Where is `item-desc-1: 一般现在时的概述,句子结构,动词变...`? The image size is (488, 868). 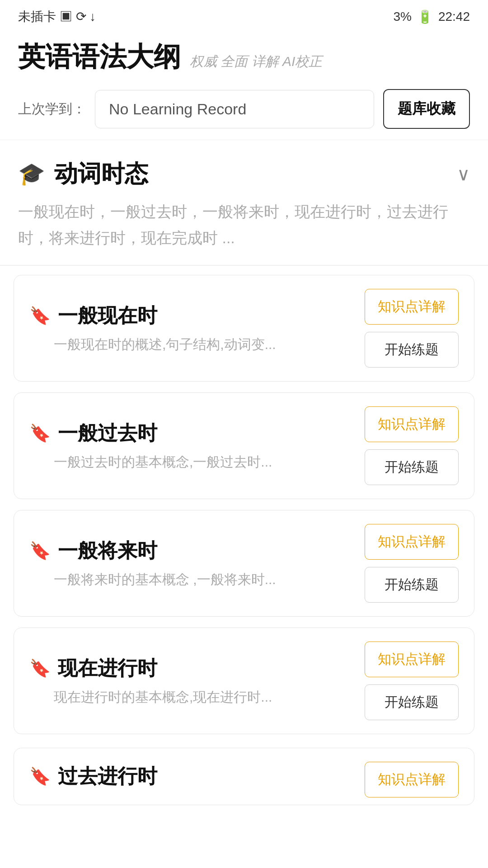 item-desc-1: 一般现在时的概述,句子结构,动词变... is located at coordinates (192, 344).